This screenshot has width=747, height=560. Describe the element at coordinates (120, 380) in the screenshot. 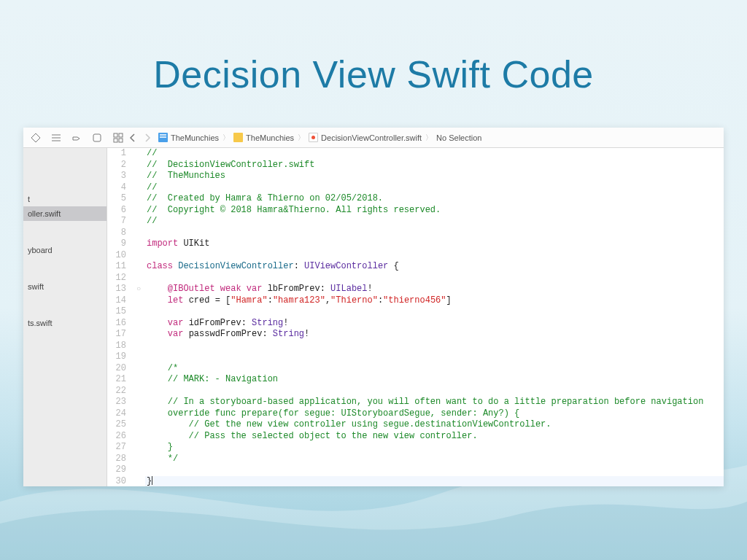

I see `line-number: 21` at that location.